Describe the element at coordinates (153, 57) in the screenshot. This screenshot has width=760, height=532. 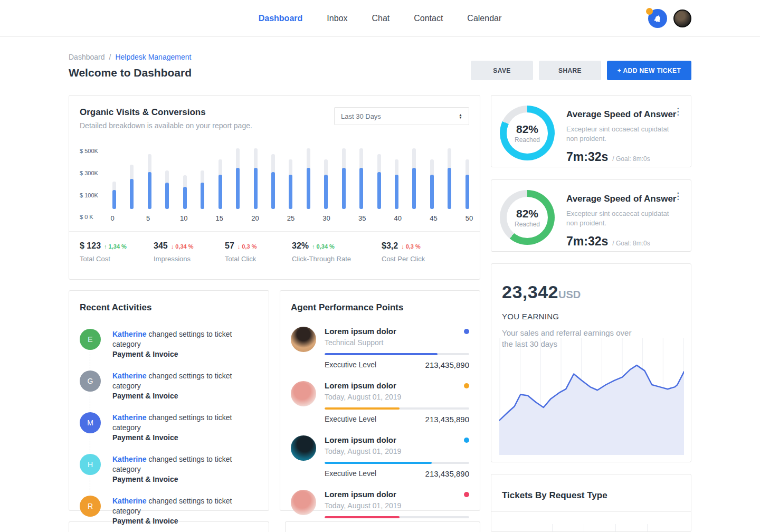
I see `breadcrumb-current: Helpdesk Management` at that location.